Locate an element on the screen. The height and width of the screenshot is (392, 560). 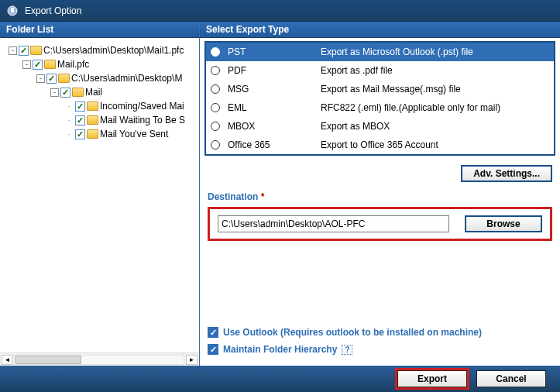
scroll-right-button: ► is located at coordinates (192, 359).